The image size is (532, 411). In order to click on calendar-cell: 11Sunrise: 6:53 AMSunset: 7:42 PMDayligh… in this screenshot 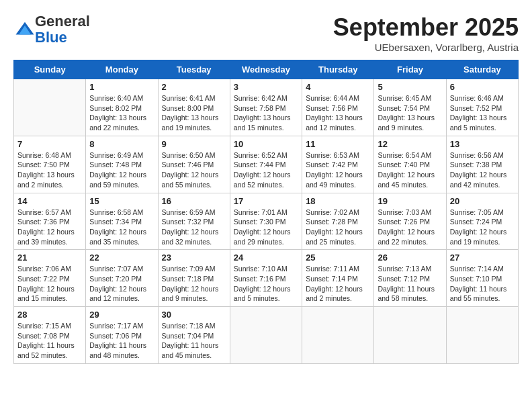, I will do `click(339, 164)`.